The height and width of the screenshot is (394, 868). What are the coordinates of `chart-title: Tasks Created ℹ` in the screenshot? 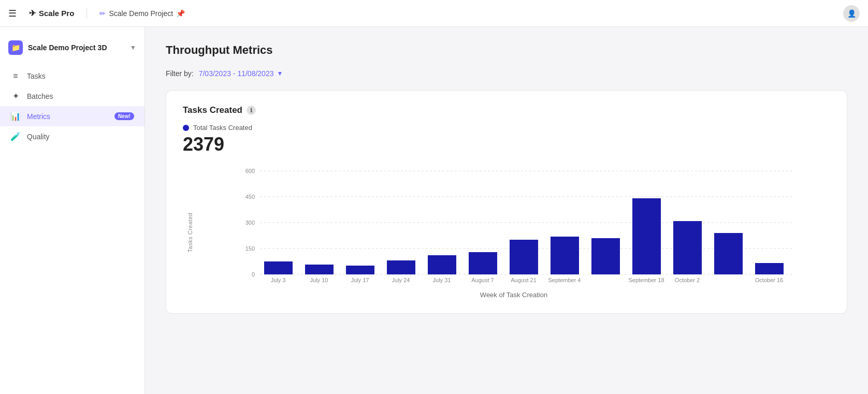 It's located at (507, 110).